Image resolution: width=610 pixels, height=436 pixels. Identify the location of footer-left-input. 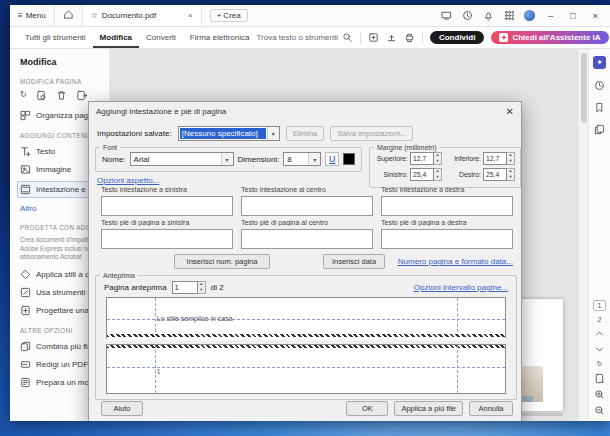
(167, 239).